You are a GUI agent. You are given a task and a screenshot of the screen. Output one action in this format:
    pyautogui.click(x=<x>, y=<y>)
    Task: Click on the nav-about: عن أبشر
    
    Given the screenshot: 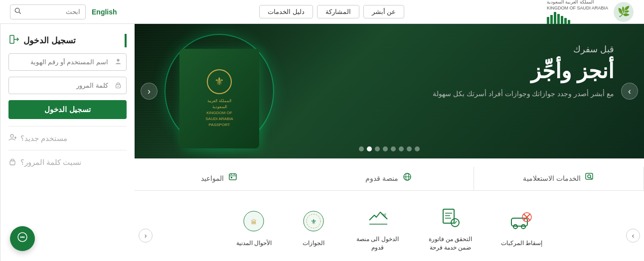 What is the action you would take?
    pyautogui.click(x=384, y=12)
    